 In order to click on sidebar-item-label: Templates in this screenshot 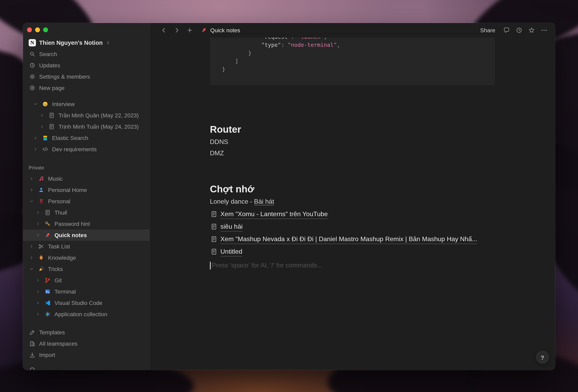, I will do `click(52, 332)`.